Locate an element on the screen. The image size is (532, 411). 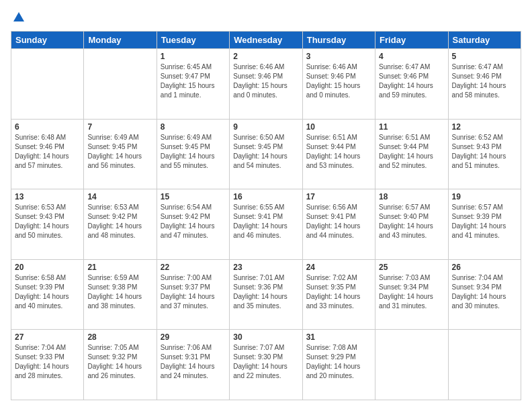
day-detail: Sunrise: 7:00 AMSunset: 9:37 PMDaylight:… is located at coordinates (193, 292).